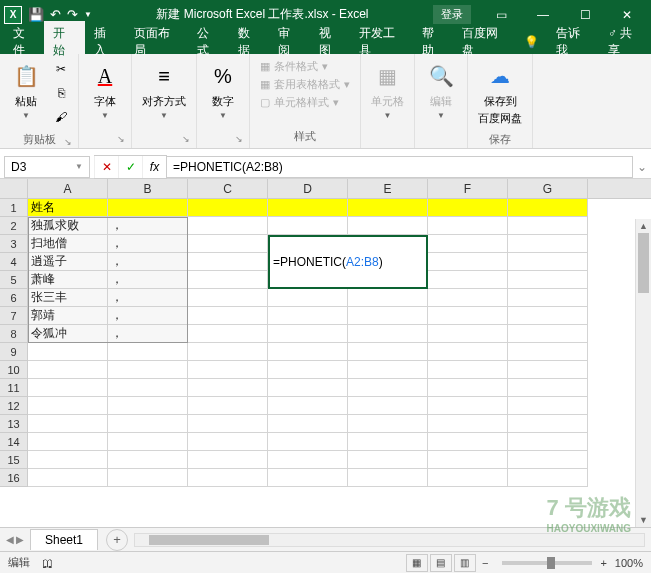 The image size is (651, 584). I want to click on col-header-C: C, so click(228, 188).